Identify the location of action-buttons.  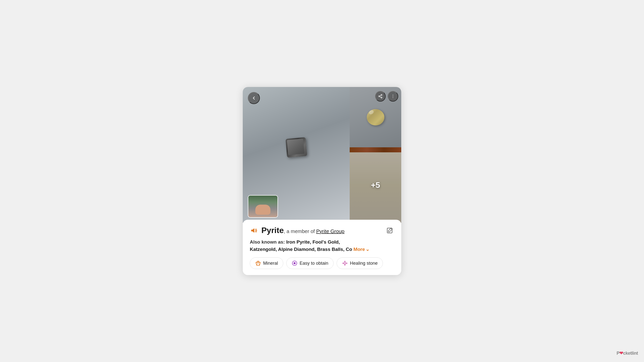
(387, 96).